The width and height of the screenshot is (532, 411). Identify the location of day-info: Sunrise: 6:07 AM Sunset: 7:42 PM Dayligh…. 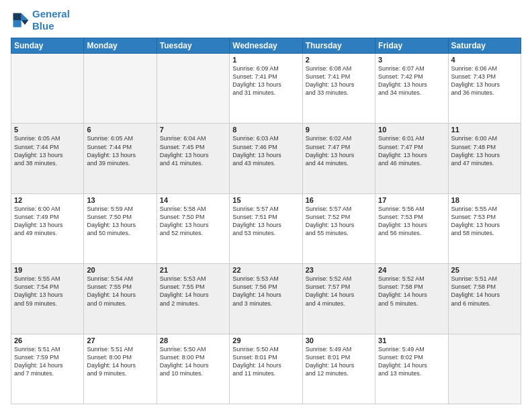
(411, 81).